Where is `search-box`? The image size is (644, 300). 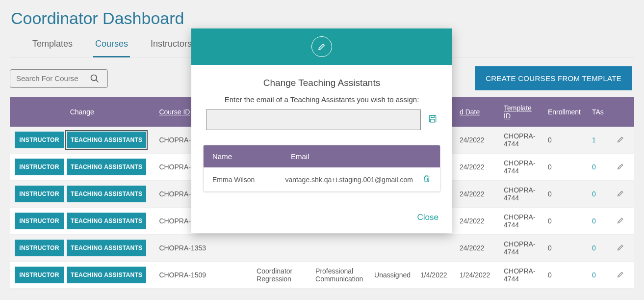
search-box is located at coordinates (59, 79).